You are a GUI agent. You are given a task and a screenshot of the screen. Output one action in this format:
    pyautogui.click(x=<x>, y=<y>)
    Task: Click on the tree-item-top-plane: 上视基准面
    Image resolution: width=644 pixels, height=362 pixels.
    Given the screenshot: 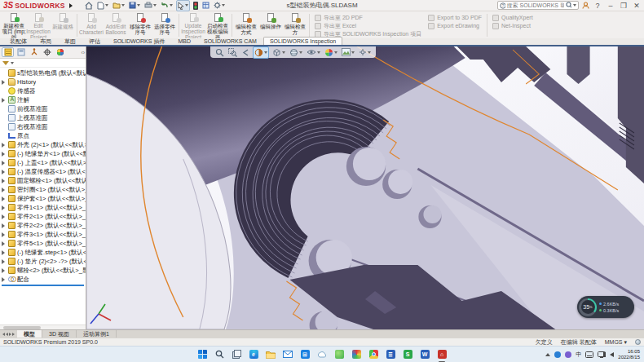 What is the action you would take?
    pyautogui.click(x=42, y=117)
    